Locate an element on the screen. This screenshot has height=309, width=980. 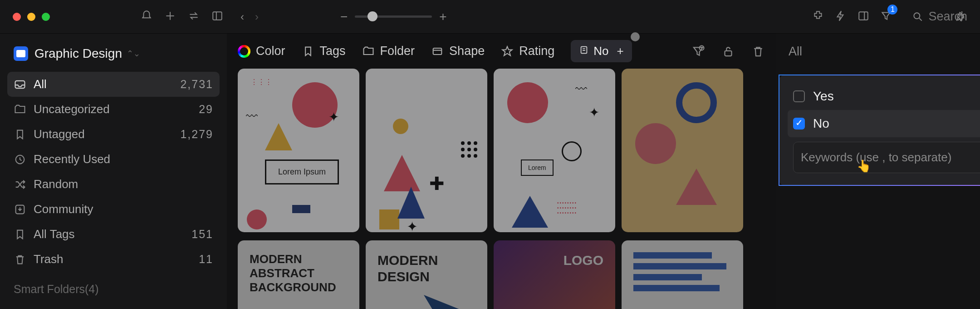
sidebar-item-count: 1,279 is located at coordinates (197, 135).